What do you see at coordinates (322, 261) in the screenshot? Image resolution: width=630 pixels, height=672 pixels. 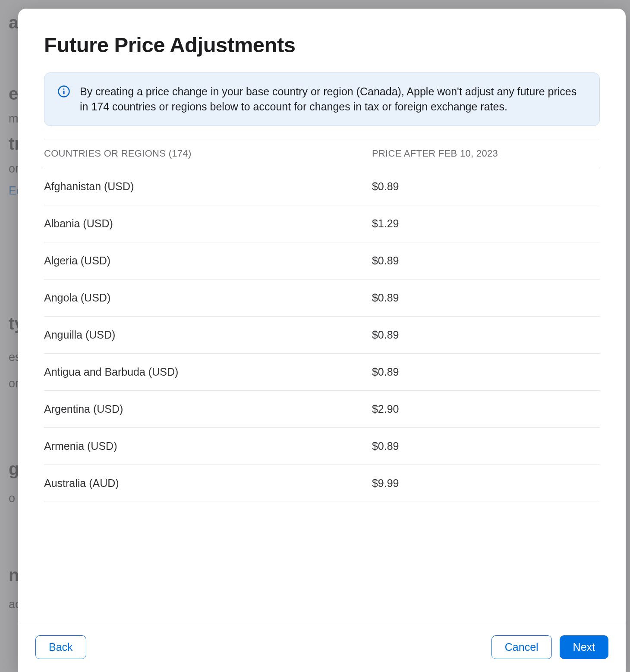 I see `table-row: Algeria (USD)$0.89` at bounding box center [322, 261].